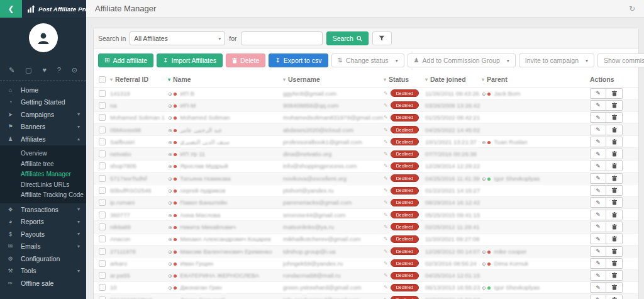 The width and height of the screenshot is (644, 299). Describe the element at coordinates (632, 9) in the screenshot. I see `refresh-icon: ↻` at that location.